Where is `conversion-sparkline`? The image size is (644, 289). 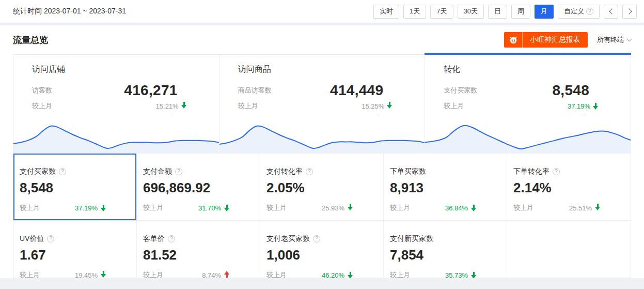
conversion-sparkline is located at coordinates (528, 134).